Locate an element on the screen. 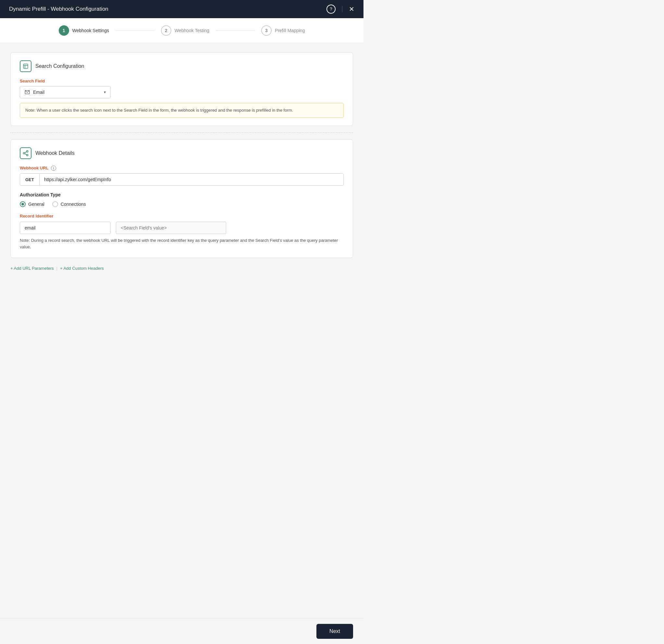  header-divider is located at coordinates (342, 9).